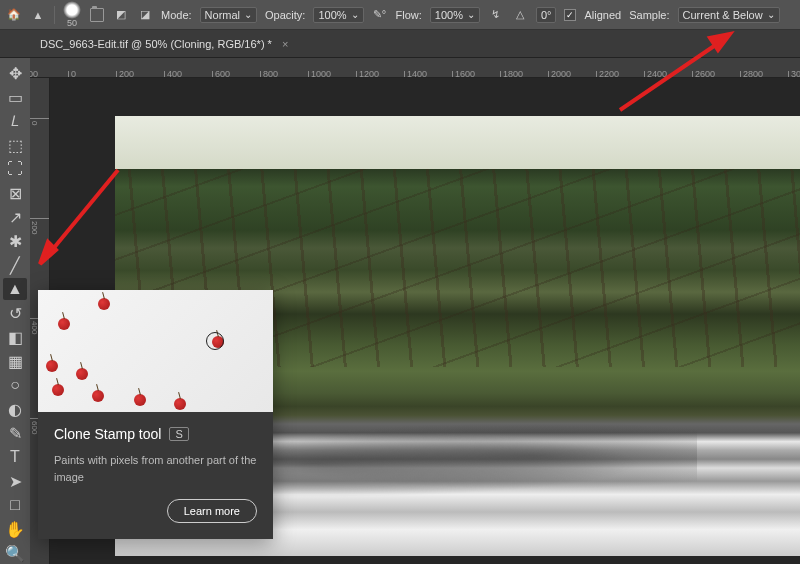 Image resolution: width=800 pixels, height=564 pixels. What do you see at coordinates (649, 15) in the screenshot?
I see `sample-label: Sample:` at bounding box center [649, 15].